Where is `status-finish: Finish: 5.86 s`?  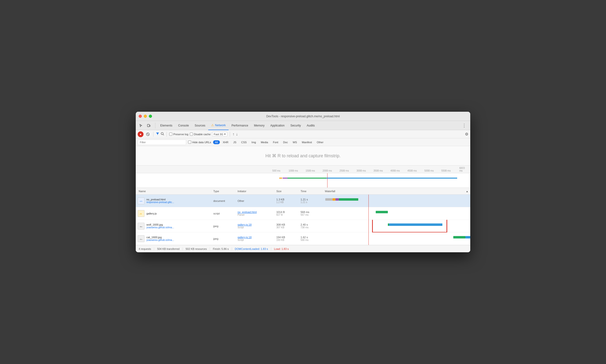
status-finish: Finish: 5.86 s is located at coordinates (221, 249).